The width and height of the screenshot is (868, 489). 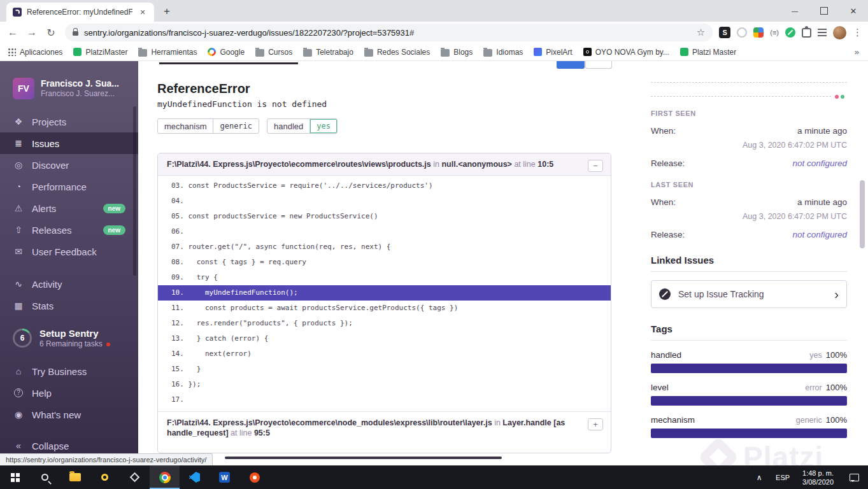 What do you see at coordinates (666, 355) in the screenshot?
I see `tag-key: handled` at bounding box center [666, 355].